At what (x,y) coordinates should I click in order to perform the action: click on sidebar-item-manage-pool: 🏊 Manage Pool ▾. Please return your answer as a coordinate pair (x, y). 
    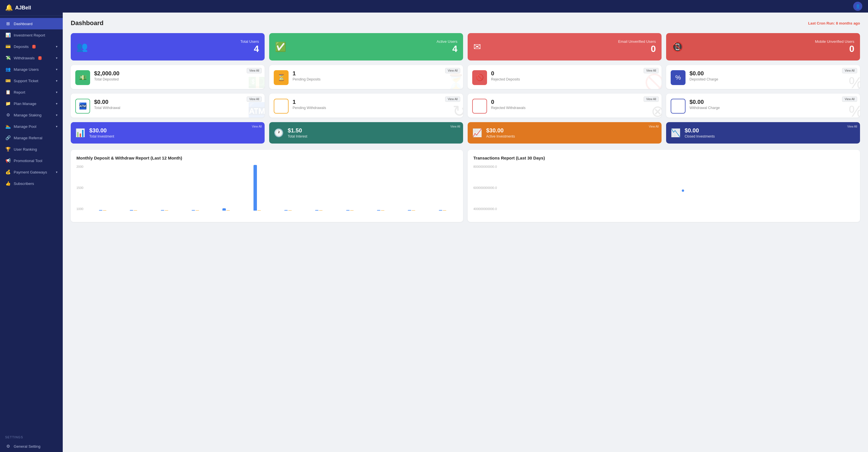
    Looking at the image, I should click on (31, 126).